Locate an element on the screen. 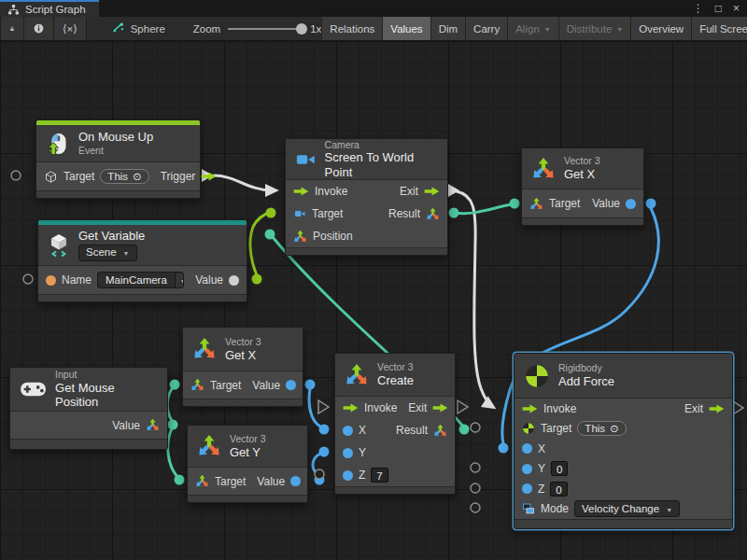 The image size is (747, 560). node-vector3-create: Vector 3 Create Invoke Exit X Result is located at coordinates (395, 424).